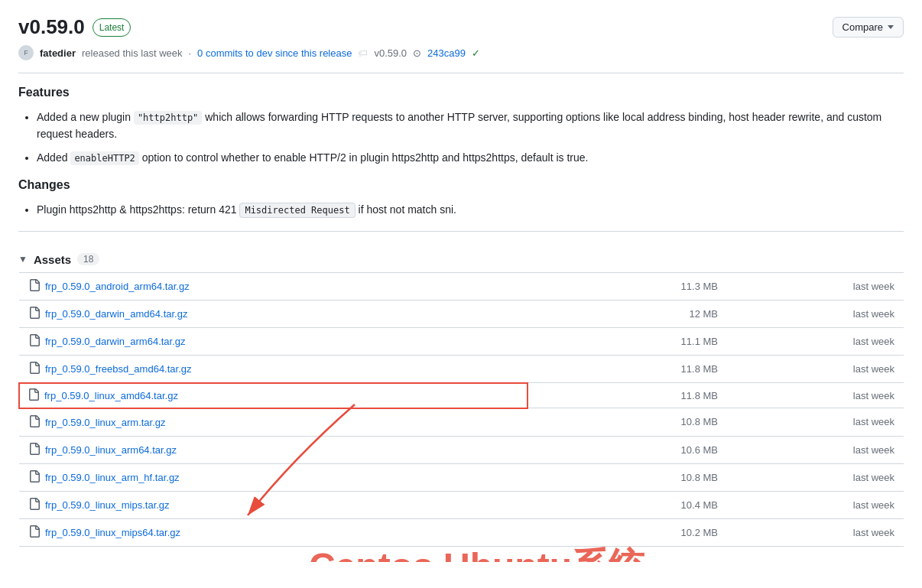 The height and width of the screenshot is (588, 922). I want to click on asset-row: frp_0.59.0_android_arm64.tar.gz 11.3 MB …, so click(462, 286).